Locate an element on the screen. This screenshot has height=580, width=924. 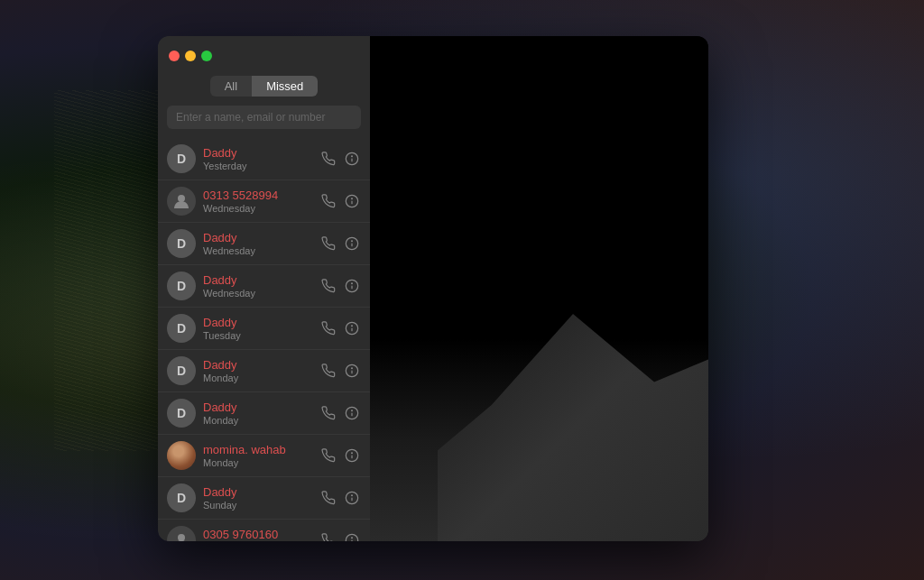
tab-missed: Missed is located at coordinates (285, 87).